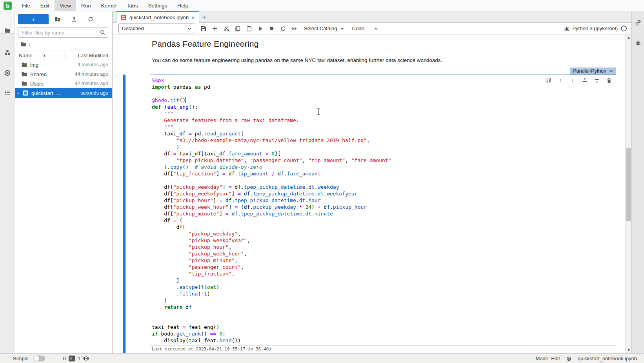  Describe the element at coordinates (271, 29) in the screenshot. I see `stop-icon` at that location.